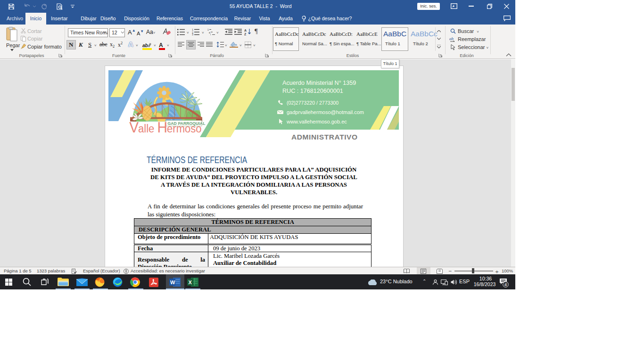  What do you see at coordinates (210, 34) in the screenshot?
I see `svg-text: i` at bounding box center [210, 34].